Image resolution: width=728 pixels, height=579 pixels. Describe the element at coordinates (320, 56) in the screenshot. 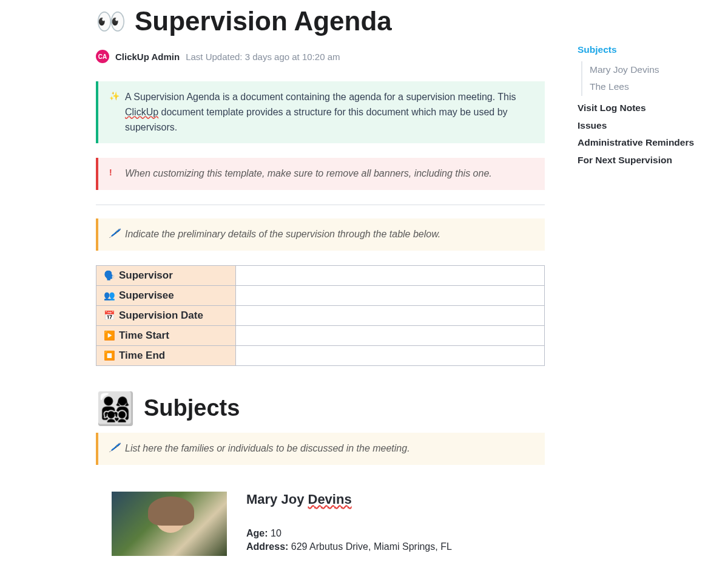

I see `author-row: CA ClickUp Admin Last Updated: 3 days ag…` at that location.